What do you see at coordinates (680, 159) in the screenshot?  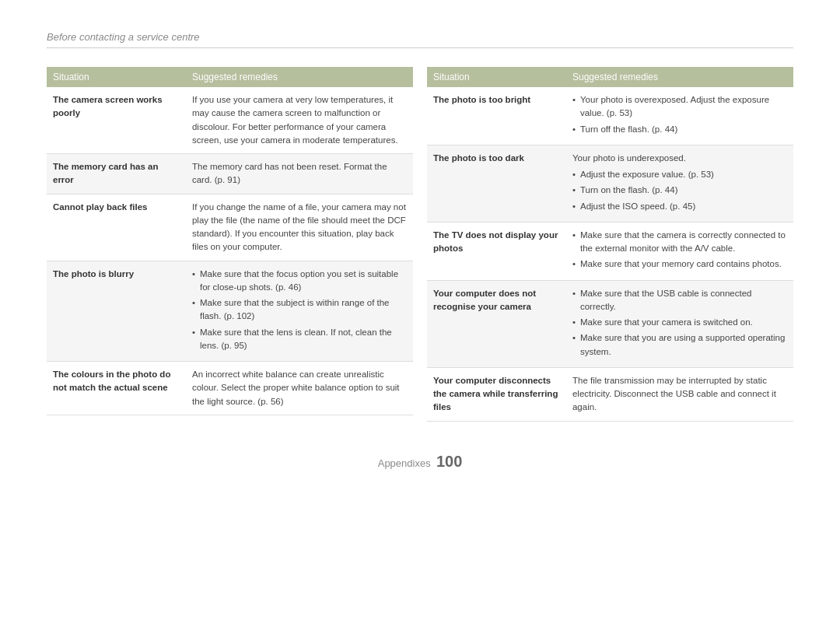 I see `remedy-text: Your photo is underexposed.` at bounding box center [680, 159].